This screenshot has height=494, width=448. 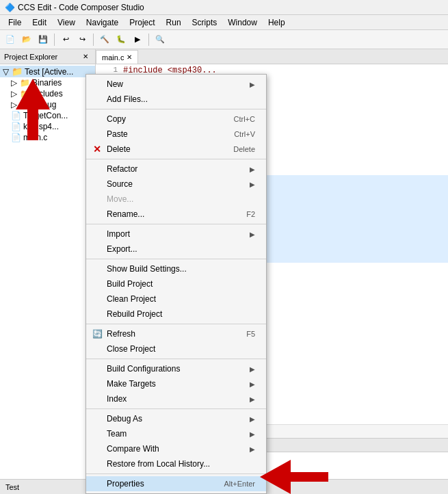 I want to click on ctx-label-debug-as: Debug As, so click(x=124, y=419).